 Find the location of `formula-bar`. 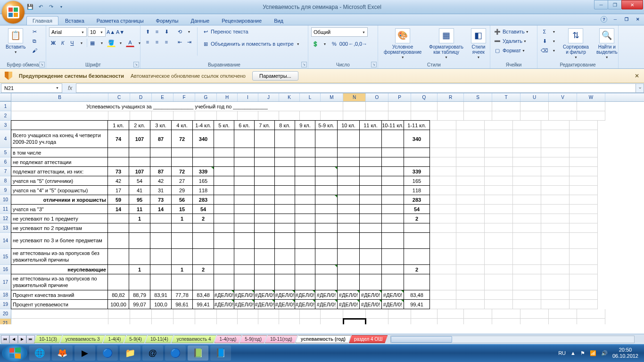

formula-bar is located at coordinates (355, 88).